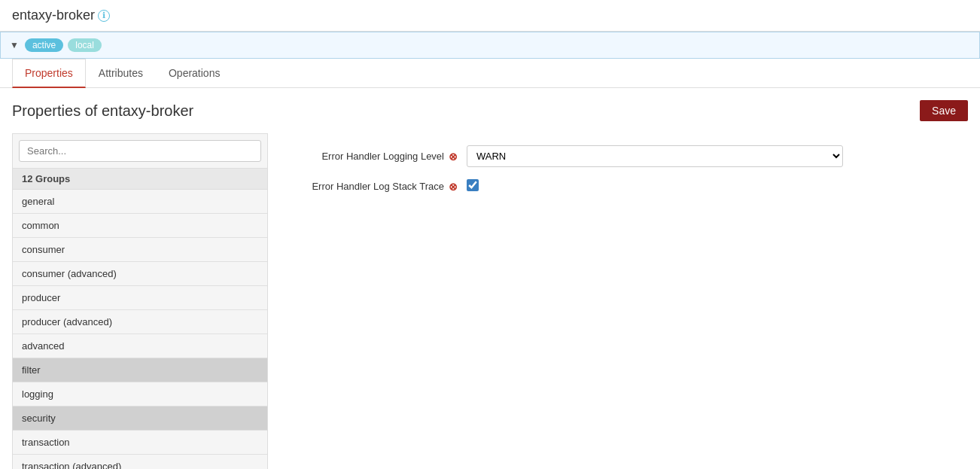 The width and height of the screenshot is (980, 469). I want to click on tab-attributes: Attributes, so click(120, 74).